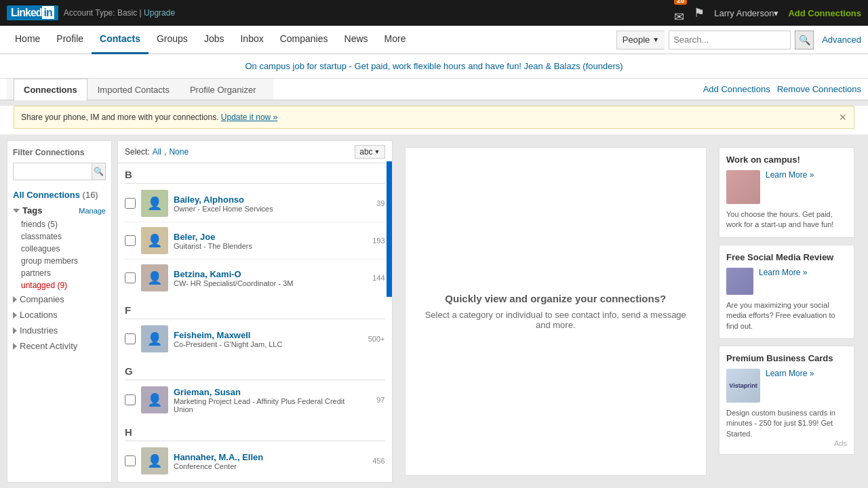  I want to click on select-all-link: All, so click(157, 152).